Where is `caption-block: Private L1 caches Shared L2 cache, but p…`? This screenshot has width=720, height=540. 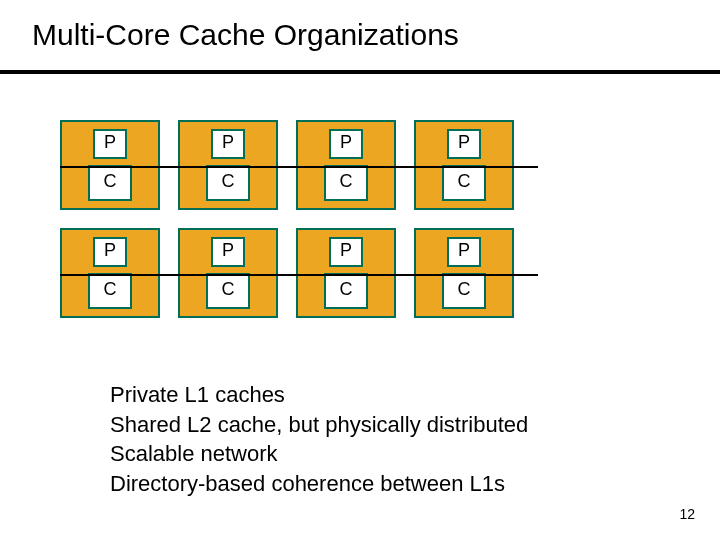 caption-block: Private L1 caches Shared L2 cache, but p… is located at coordinates (319, 440).